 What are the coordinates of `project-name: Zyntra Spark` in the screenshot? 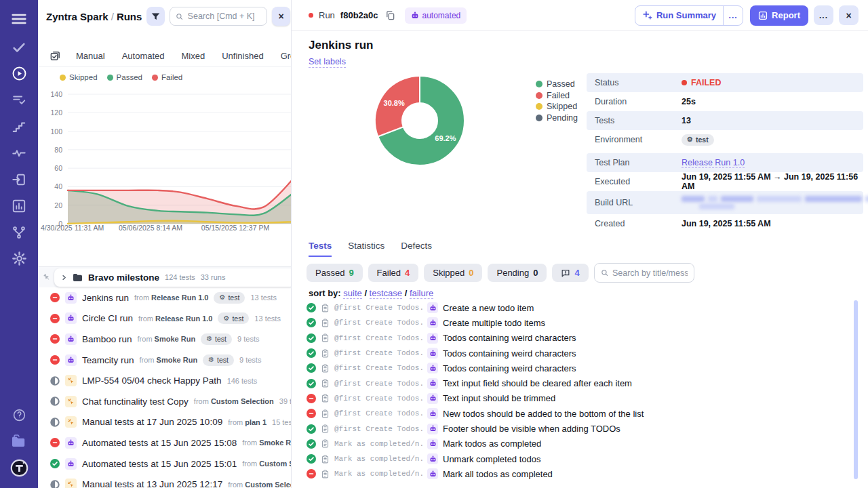 It's located at (77, 16).